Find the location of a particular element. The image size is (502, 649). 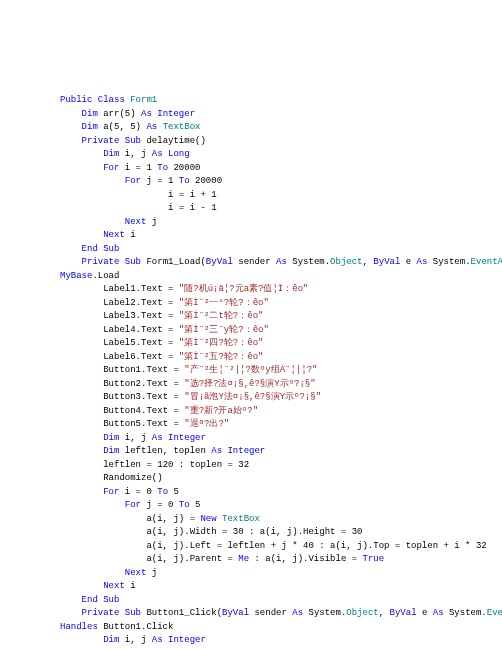

code-line: a(i, j).Left = leftlen + j * 40 is located at coordinates (251, 547).